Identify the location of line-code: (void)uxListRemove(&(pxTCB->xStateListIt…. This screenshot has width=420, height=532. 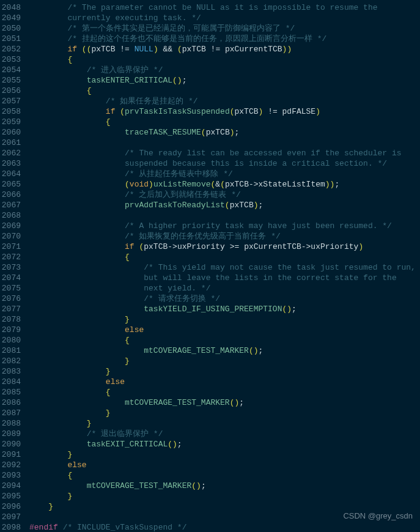
(225, 185).